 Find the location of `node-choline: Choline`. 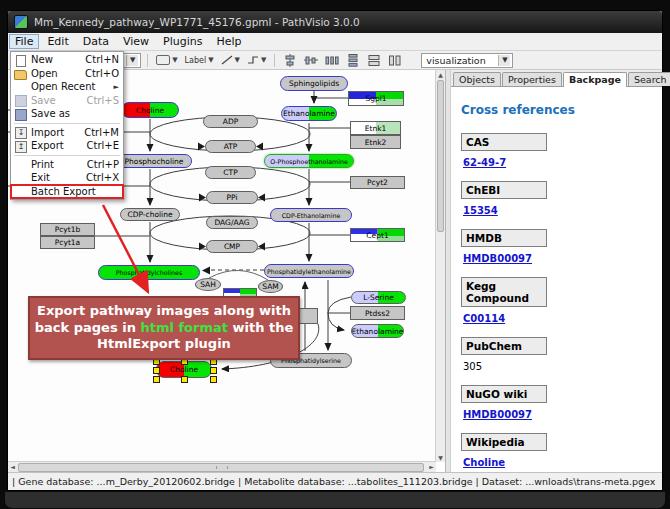

node-choline: Choline is located at coordinates (150, 110).